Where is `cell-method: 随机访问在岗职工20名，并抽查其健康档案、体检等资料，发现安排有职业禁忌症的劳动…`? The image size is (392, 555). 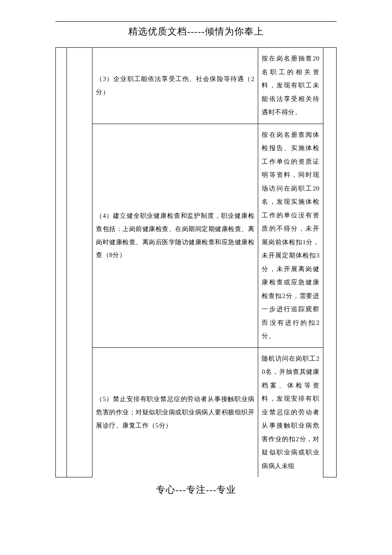
cell-method: 随机访问在岗职工20名，并抽查其健康档案、体检等资料，发现安排有职业禁忌症的劳动… is located at coordinates (291, 412).